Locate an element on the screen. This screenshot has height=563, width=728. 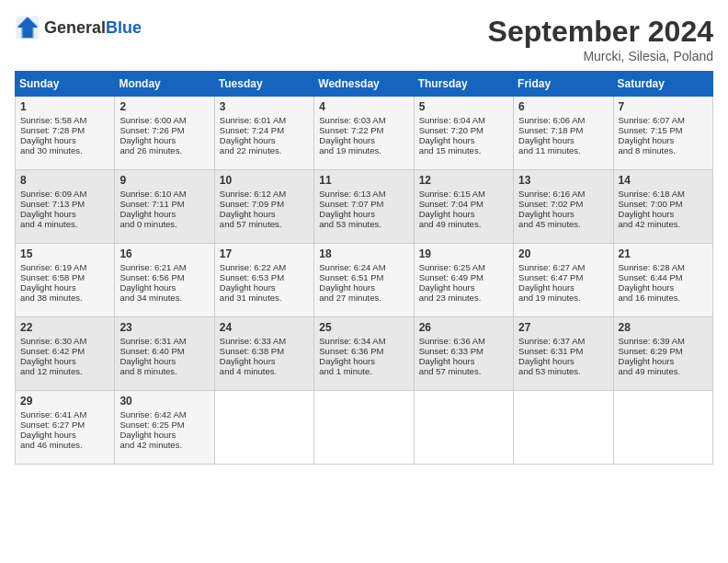
calendar-week-row: 29Sunrise: 6:41 AMSunset: 6:27 PMDayligh… is located at coordinates (364, 428).